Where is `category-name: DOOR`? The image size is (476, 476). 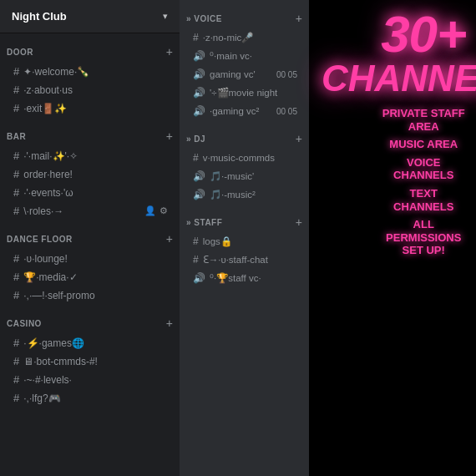
category-name: DOOR is located at coordinates (20, 52).